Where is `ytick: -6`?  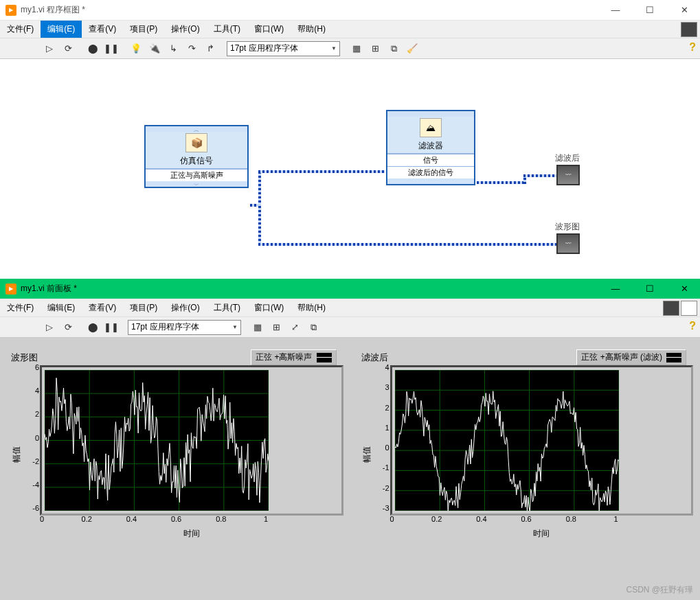
ytick: -6 is located at coordinates (37, 508).